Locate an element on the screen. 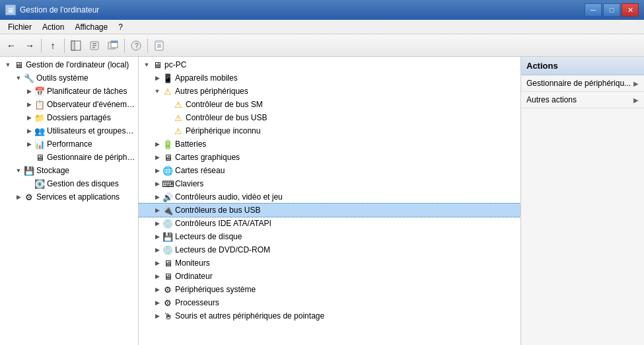 This screenshot has width=644, height=345. disk-drive-icon: 💾 is located at coordinates (168, 237).